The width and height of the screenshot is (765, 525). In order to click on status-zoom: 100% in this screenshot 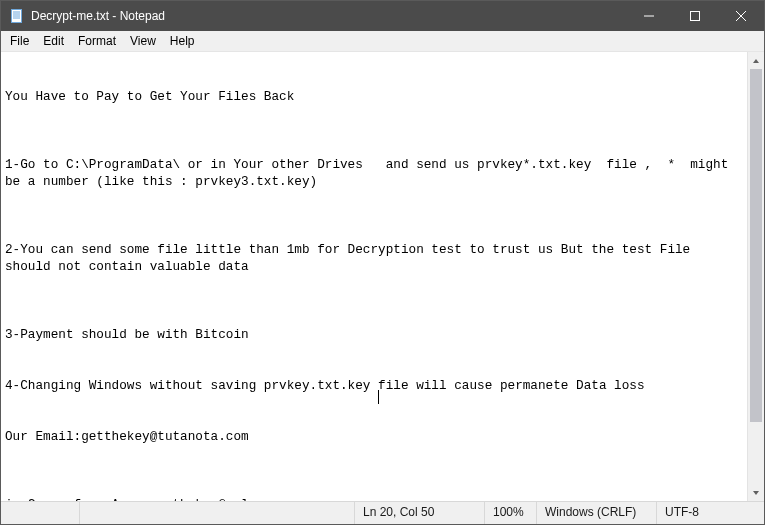, I will do `click(510, 513)`.